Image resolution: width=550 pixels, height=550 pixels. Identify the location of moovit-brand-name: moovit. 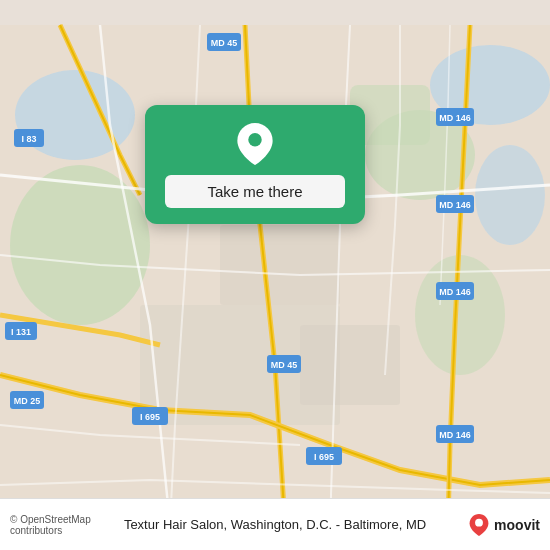
(517, 525).